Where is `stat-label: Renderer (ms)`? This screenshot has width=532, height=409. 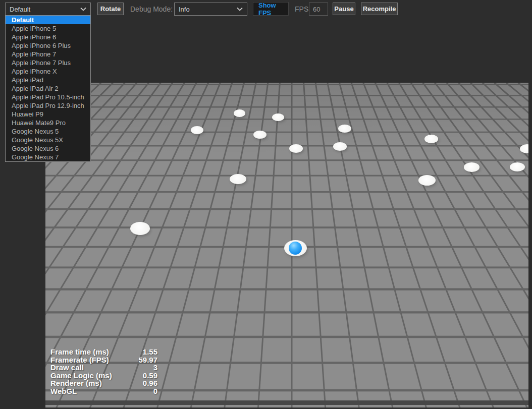 stat-label: Renderer (ms) is located at coordinates (97, 383).